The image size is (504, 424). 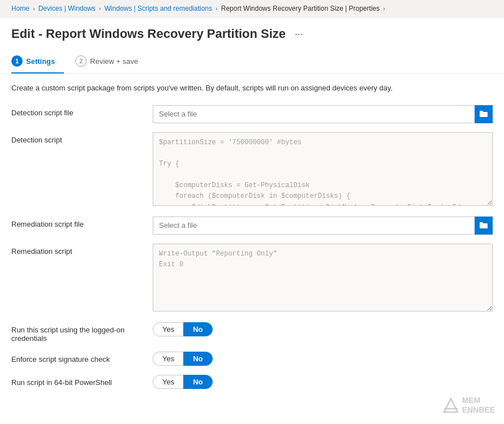 What do you see at coordinates (301, 8) in the screenshot?
I see `breadcrumb-current: Report Windows Recovery Partition Size |…` at bounding box center [301, 8].